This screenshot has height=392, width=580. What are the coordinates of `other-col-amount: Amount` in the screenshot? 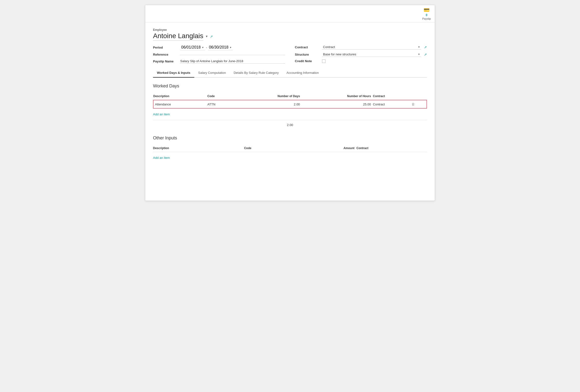 It's located at (323, 148).